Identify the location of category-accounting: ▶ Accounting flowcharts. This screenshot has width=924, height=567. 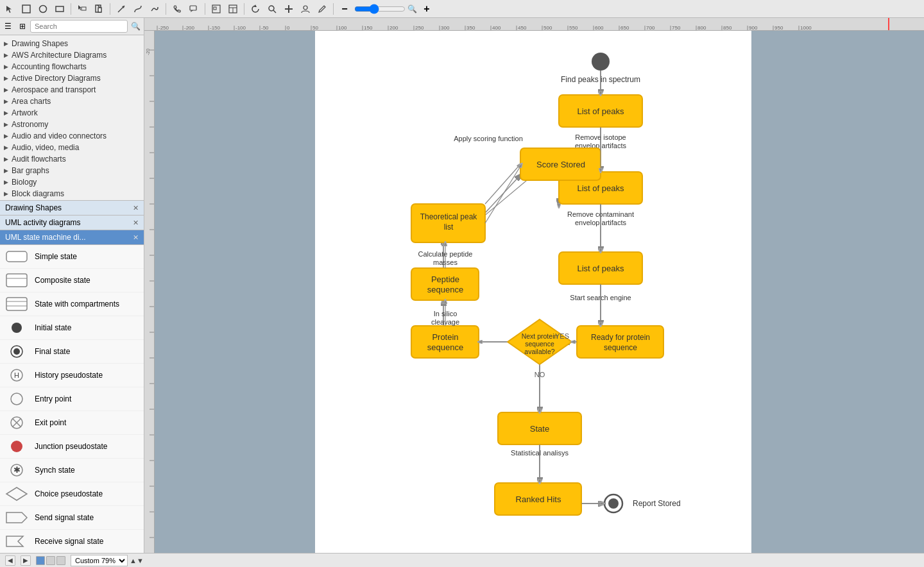
(72, 67).